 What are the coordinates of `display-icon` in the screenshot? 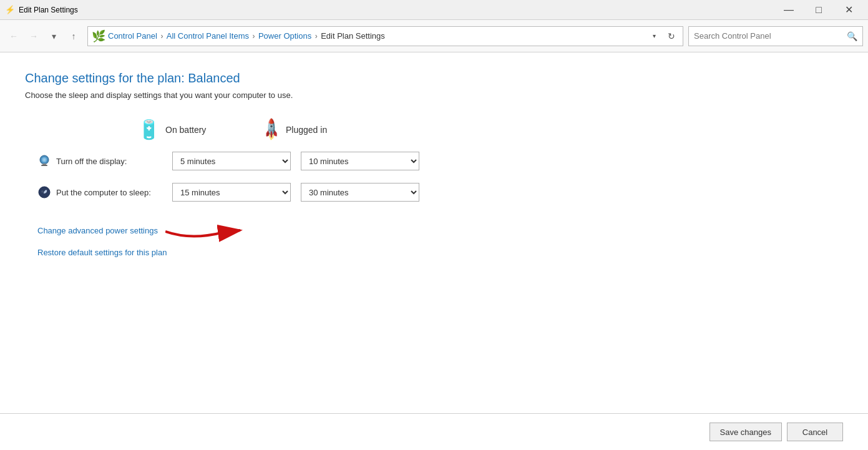 It's located at (44, 161).